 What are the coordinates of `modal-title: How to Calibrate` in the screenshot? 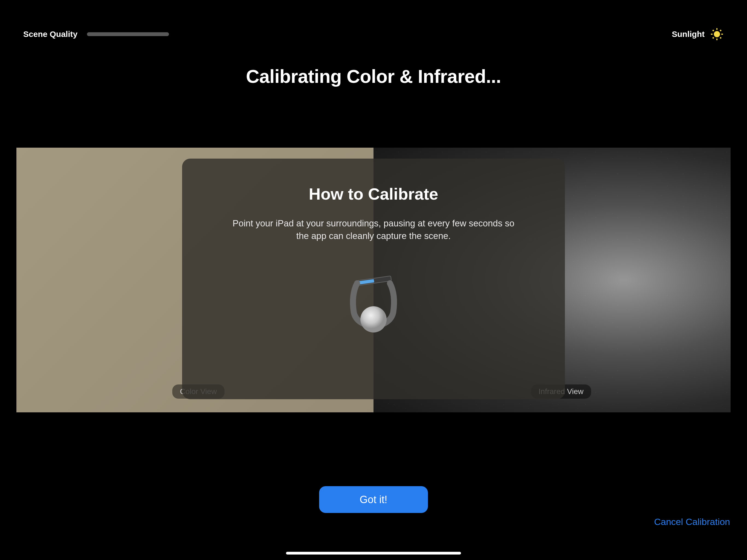 It's located at (374, 194).